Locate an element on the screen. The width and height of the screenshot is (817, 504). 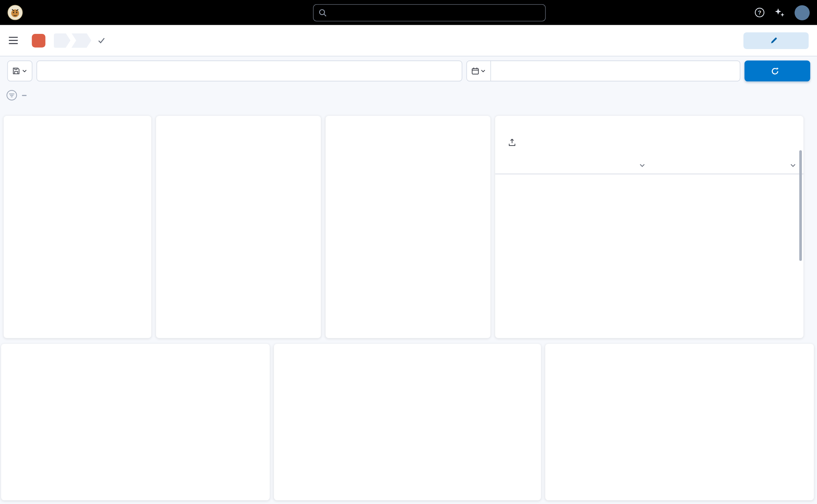
refresh-button is located at coordinates (777, 71).